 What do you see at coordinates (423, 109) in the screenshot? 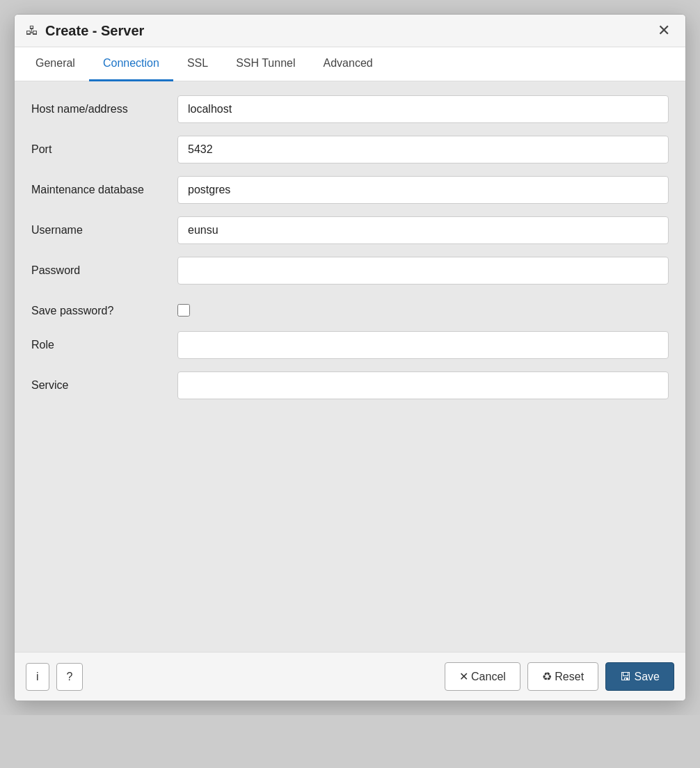
I see `host-input` at bounding box center [423, 109].